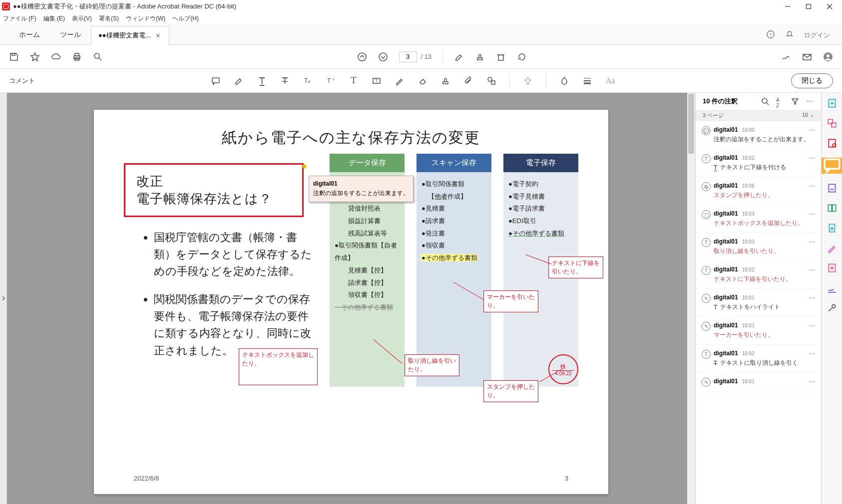  I want to click on delete-icon, so click(501, 57).